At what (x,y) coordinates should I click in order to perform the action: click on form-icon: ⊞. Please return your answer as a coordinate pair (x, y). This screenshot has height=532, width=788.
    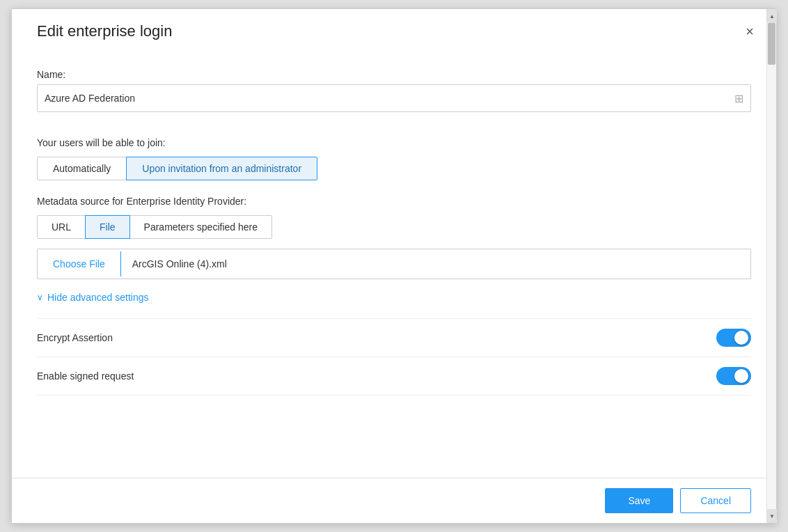
    Looking at the image, I should click on (739, 99).